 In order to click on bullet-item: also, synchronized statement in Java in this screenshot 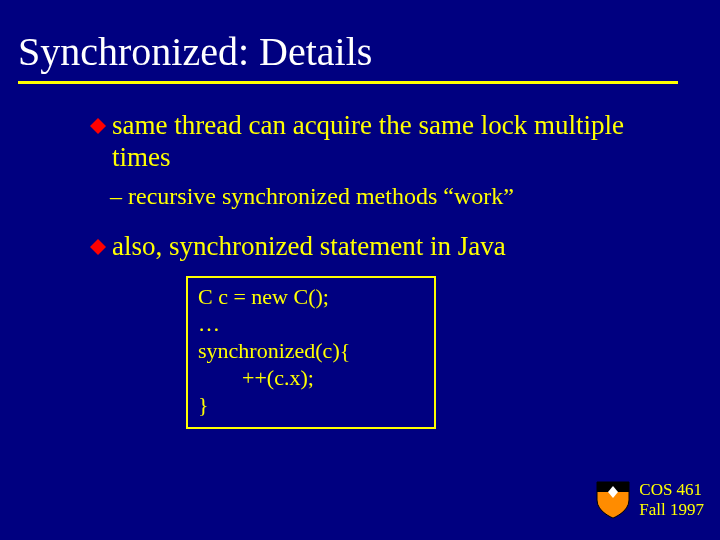, I will do `click(370, 247)`.